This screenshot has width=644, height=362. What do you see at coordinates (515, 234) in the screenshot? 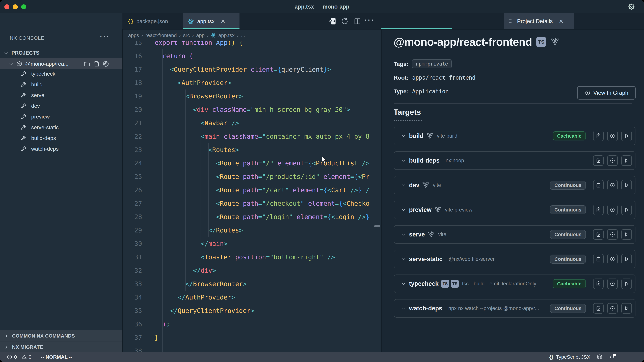
I see `target-card-serve: serveviteContinuous` at bounding box center [515, 234].